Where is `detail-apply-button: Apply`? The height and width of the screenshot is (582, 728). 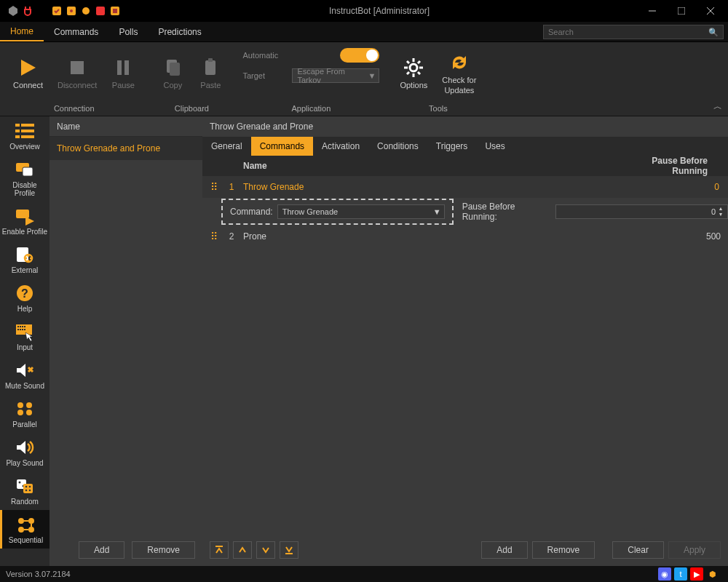
detail-apply-button: Apply is located at coordinates (695, 550).